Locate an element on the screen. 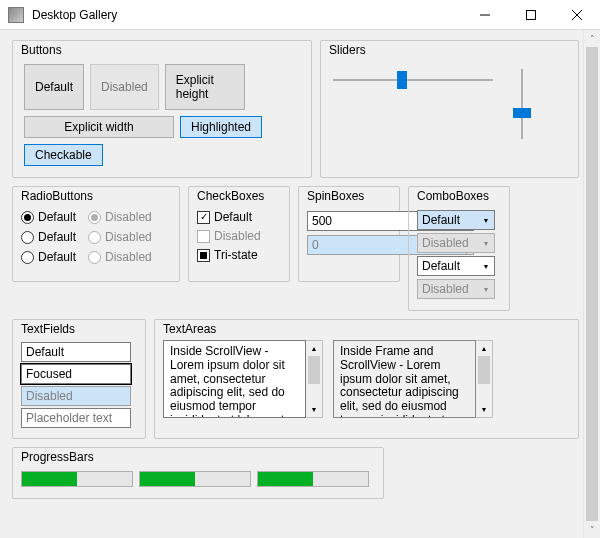  group-progressbars: ProgressBars is located at coordinates (198, 473).